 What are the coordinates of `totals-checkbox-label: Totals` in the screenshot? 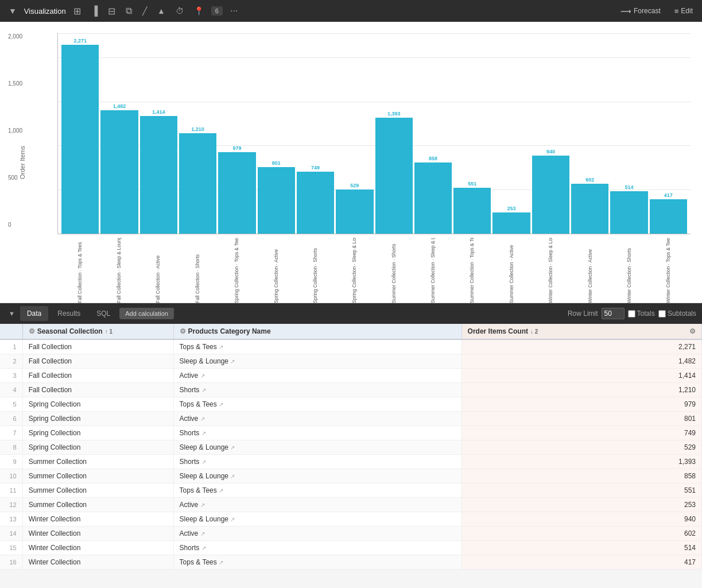 It's located at (642, 314).